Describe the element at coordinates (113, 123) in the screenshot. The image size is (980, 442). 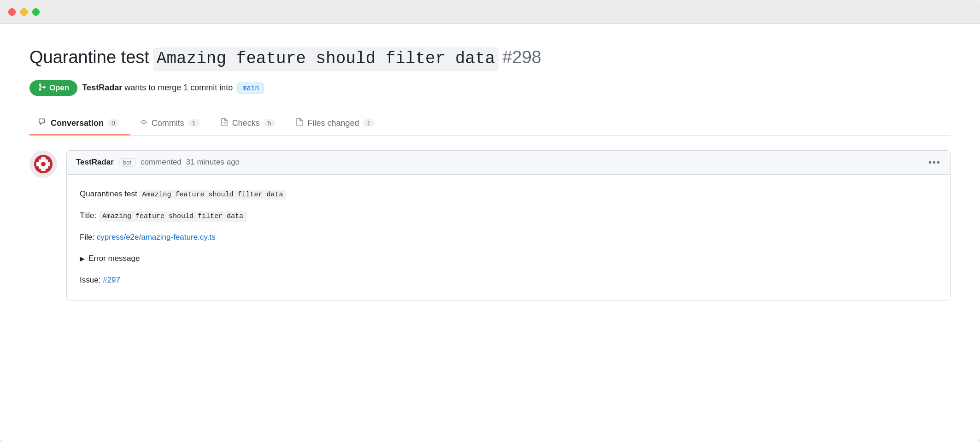
I see `tab-conversation-count: 0` at that location.